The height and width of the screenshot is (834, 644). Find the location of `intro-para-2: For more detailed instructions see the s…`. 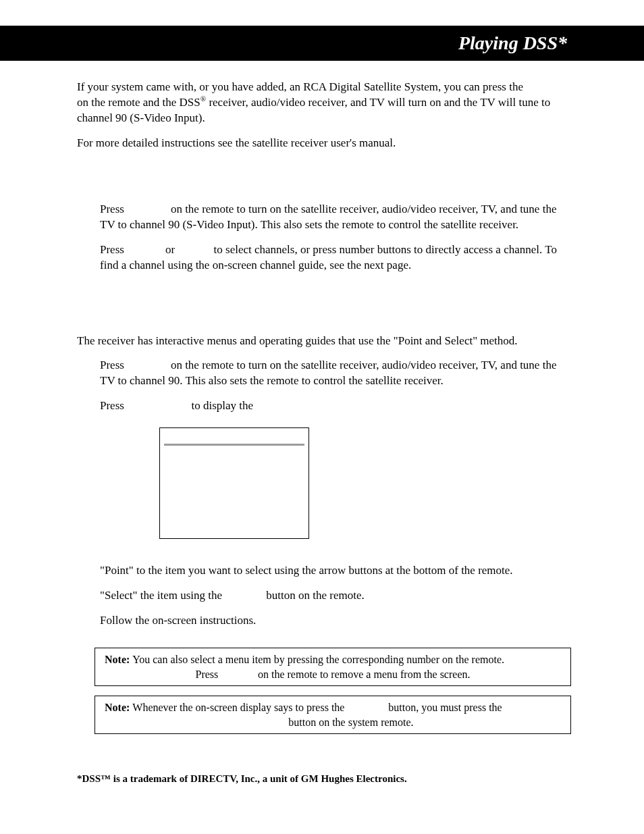

intro-para-2: For more detailed instructions see the s… is located at coordinates (324, 143).